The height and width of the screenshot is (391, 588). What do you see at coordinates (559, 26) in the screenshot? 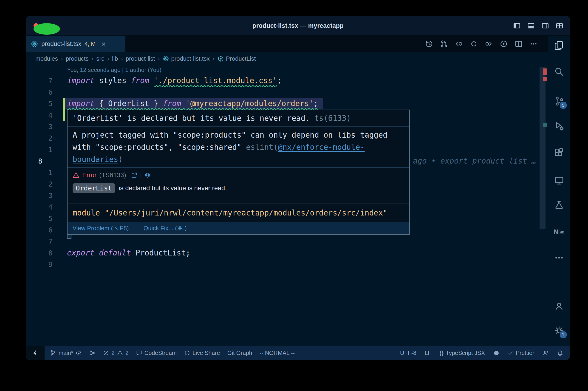
I see `customize-layout-icon` at bounding box center [559, 26].